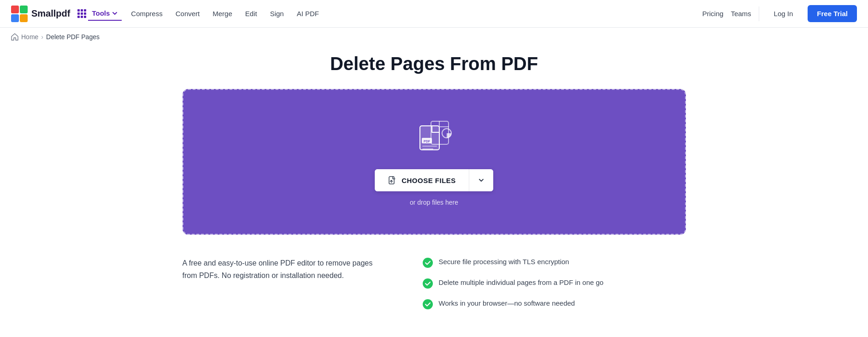  Describe the element at coordinates (434, 37) in the screenshot. I see `breadcrumb: Home › Delete PDF Pages` at that location.